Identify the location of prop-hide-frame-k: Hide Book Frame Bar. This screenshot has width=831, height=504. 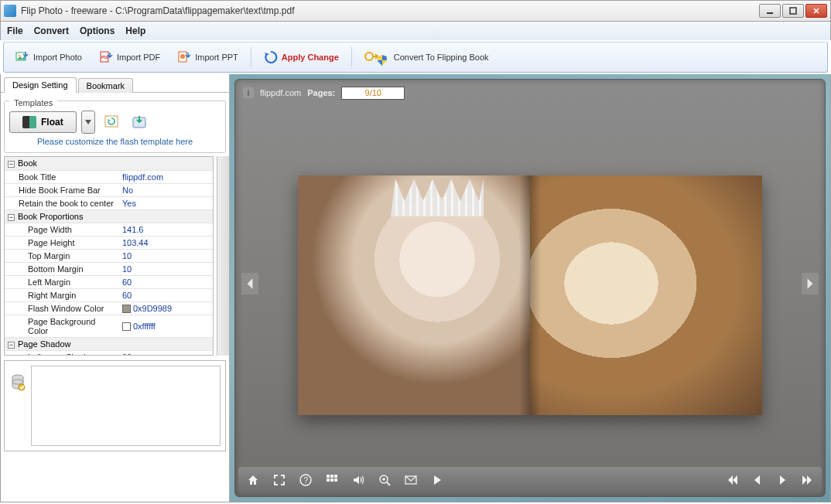
(62, 190).